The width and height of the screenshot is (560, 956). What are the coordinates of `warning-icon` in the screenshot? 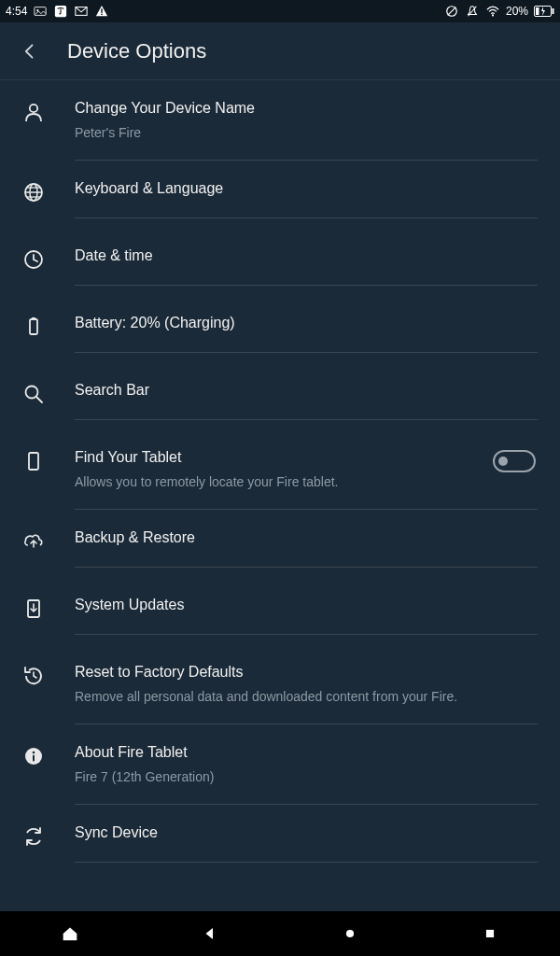 It's located at (102, 11).